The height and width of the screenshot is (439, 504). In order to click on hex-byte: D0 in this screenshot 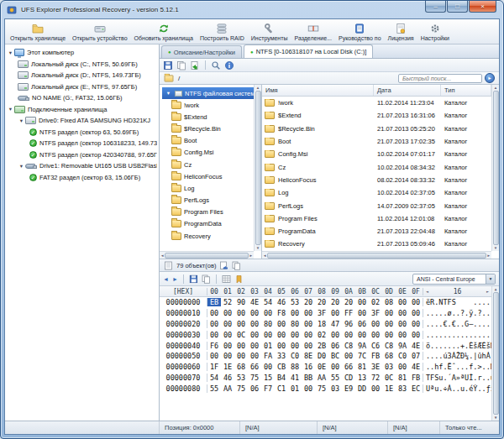, I will do `click(322, 356)`.